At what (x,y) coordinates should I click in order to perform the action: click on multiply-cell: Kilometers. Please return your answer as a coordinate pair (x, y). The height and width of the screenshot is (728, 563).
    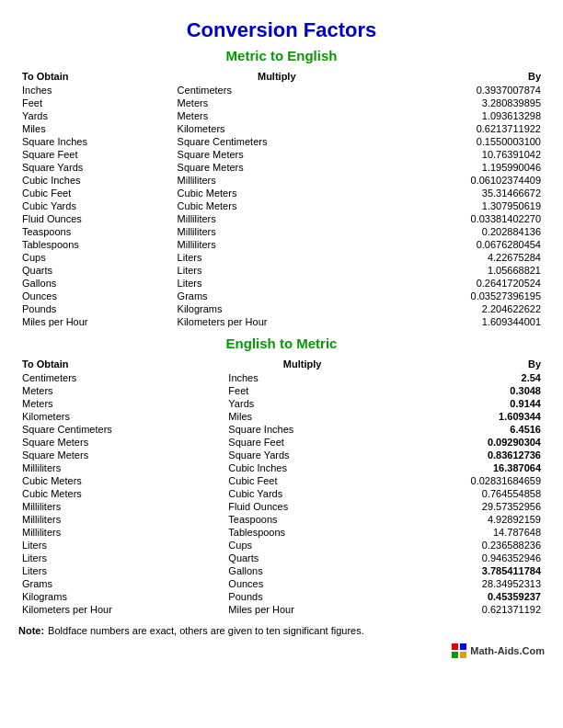
    Looking at the image, I should click on (277, 129).